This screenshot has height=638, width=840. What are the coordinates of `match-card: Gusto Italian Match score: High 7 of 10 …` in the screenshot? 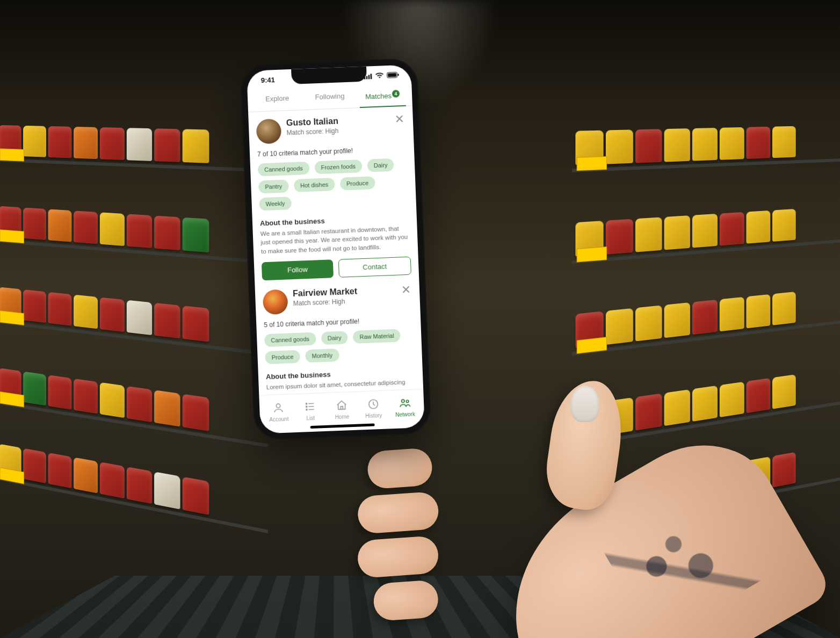 It's located at (334, 197).